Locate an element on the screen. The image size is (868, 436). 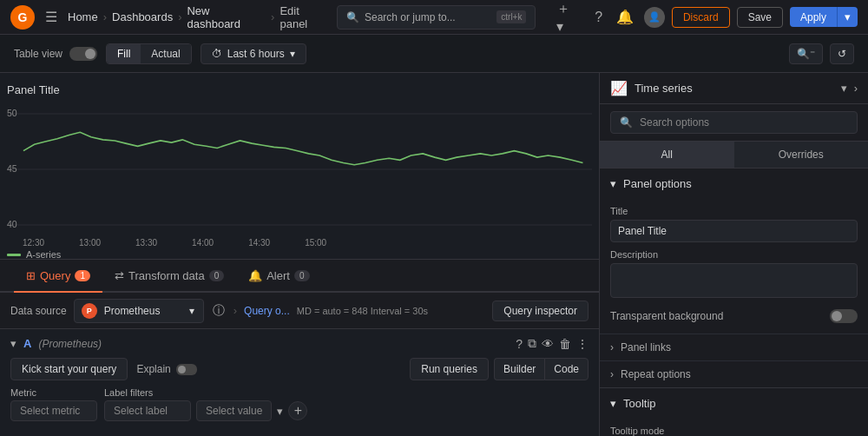
panel-title: Panel Title is located at coordinates (299, 90).